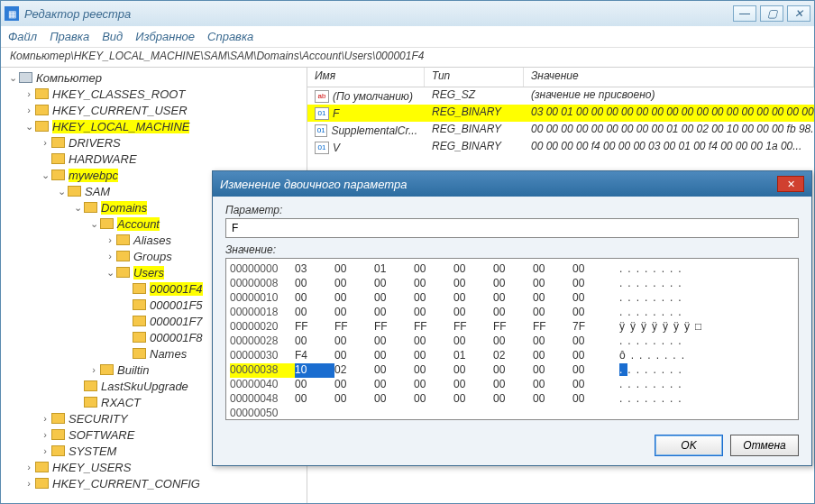 This screenshot has height=504, width=815. What do you see at coordinates (765, 445) in the screenshot?
I see `cancel-button: Отмена` at bounding box center [765, 445].